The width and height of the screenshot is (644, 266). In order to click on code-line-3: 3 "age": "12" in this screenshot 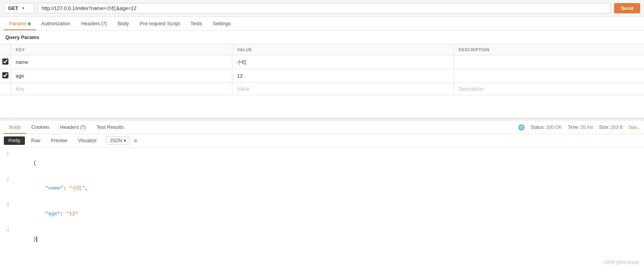, I will do `click(322, 214)`.